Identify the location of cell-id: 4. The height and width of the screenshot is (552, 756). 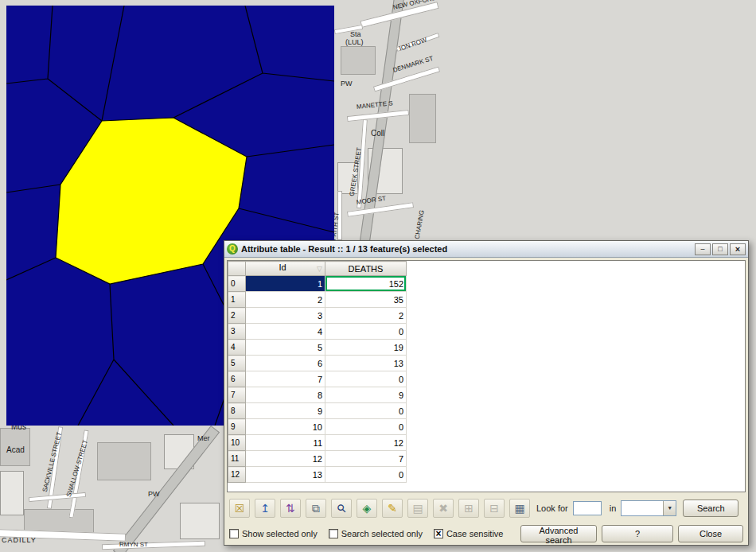
(286, 332).